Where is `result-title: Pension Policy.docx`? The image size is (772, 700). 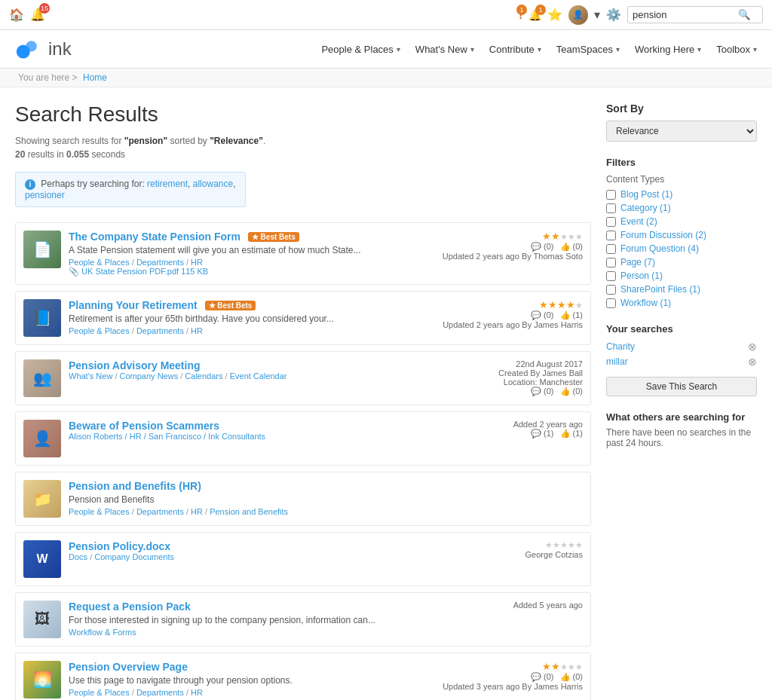
result-title: Pension Policy.docx is located at coordinates (119, 546).